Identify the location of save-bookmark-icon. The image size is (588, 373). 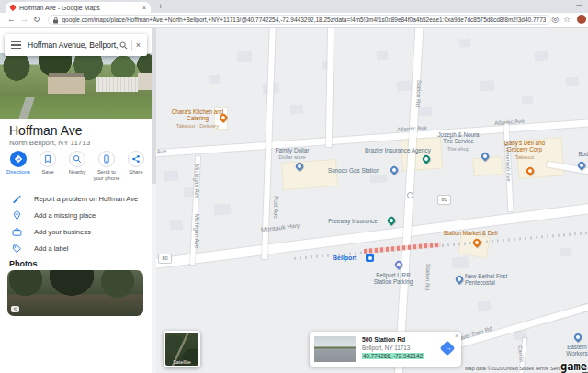
(48, 159).